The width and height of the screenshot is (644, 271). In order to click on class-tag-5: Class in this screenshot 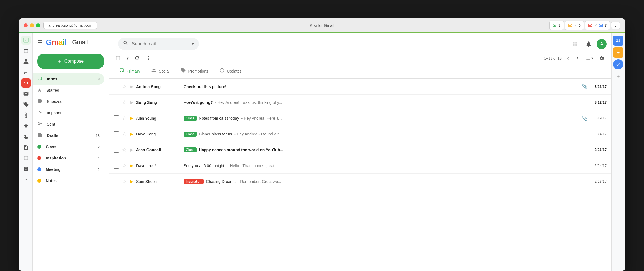, I will do `click(190, 150)`.